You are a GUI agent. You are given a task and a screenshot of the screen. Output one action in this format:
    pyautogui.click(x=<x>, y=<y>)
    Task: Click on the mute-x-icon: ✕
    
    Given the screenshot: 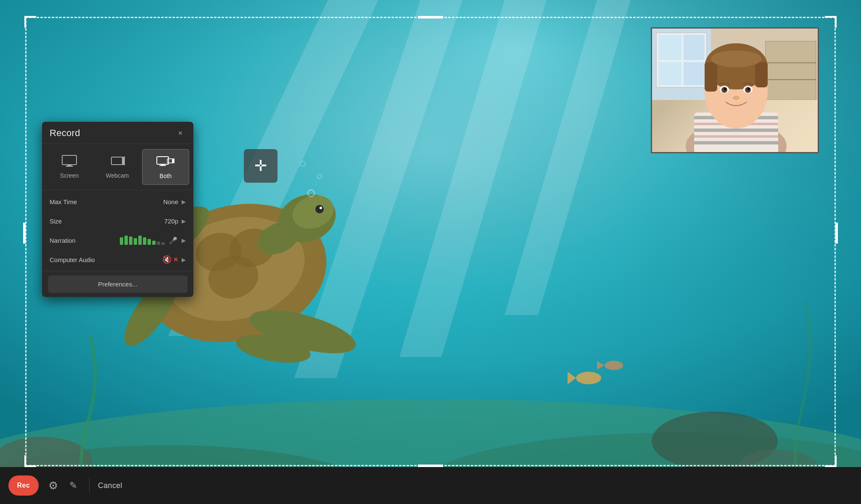 What is the action you would take?
    pyautogui.click(x=176, y=260)
    